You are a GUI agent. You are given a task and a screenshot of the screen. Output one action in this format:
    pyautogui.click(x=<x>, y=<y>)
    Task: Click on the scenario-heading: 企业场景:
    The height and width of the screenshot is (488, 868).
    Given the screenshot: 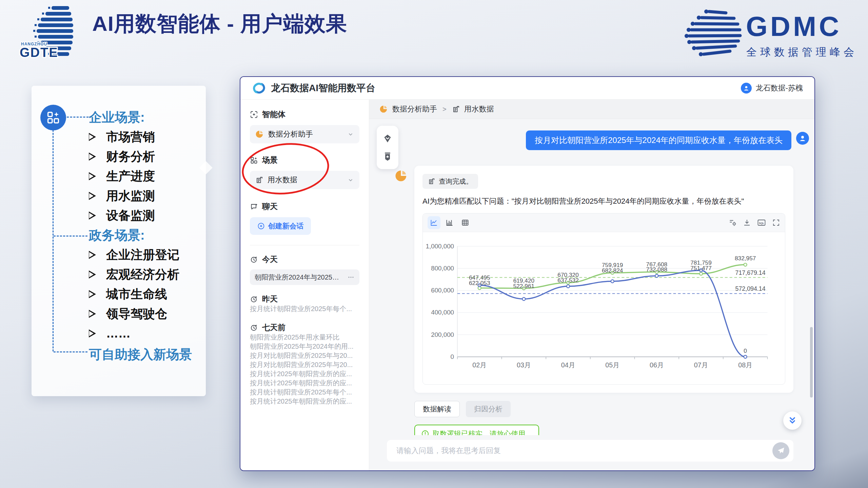 What is the action you would take?
    pyautogui.click(x=146, y=117)
    